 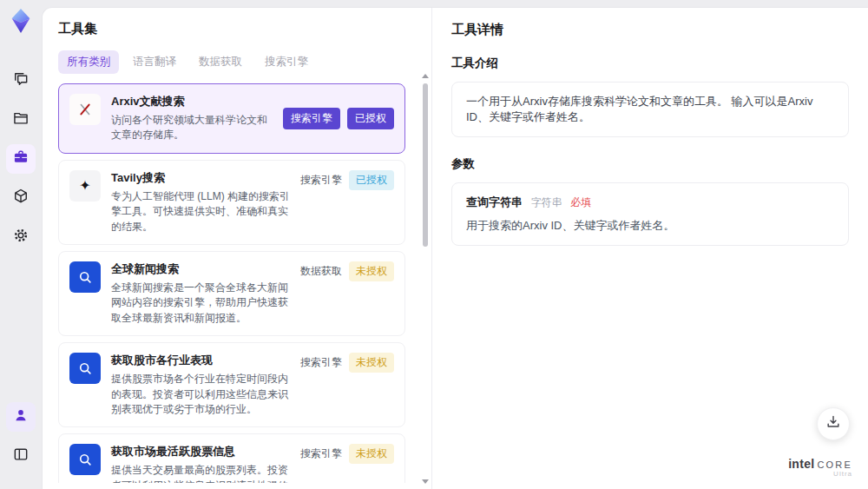 I want to click on tool-description: 提供股票市场各个行业在特定时间段内的表现。投资者可以利用这些信息来识别表现优于或…, so click(x=201, y=394).